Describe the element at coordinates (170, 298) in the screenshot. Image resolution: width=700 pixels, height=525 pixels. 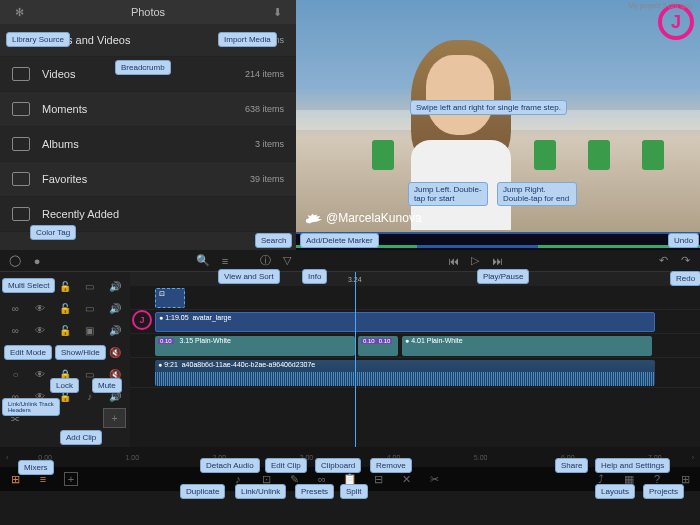
I see `empty-clip: ⊡` at that location.